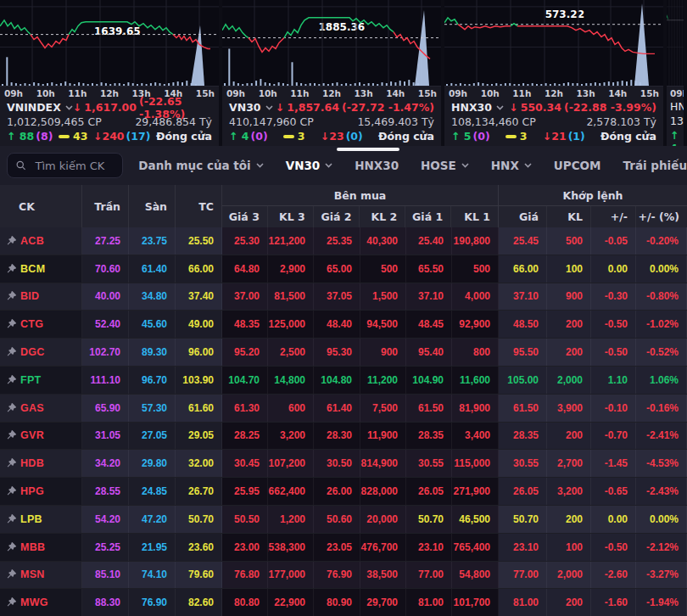 Image resolution: width=687 pixels, height=616 pixels. I want to click on tab-vn30: VN30, so click(310, 165).